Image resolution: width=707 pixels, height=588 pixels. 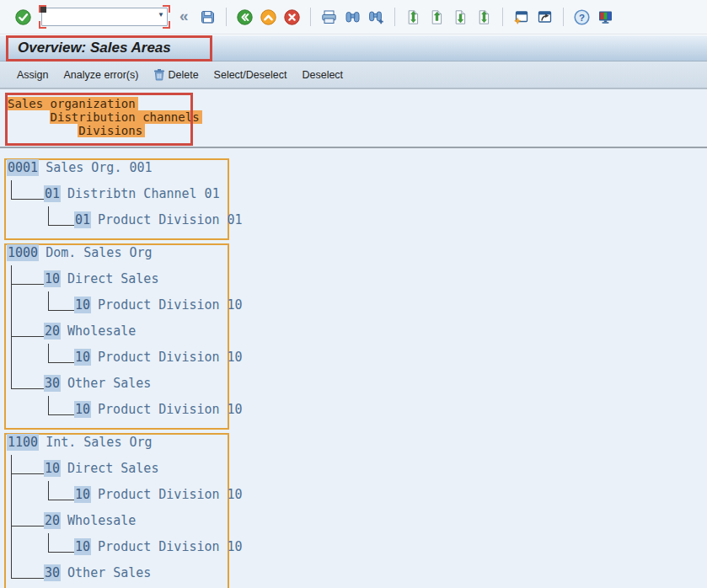 I want to click on cancel-icon, so click(x=292, y=17).